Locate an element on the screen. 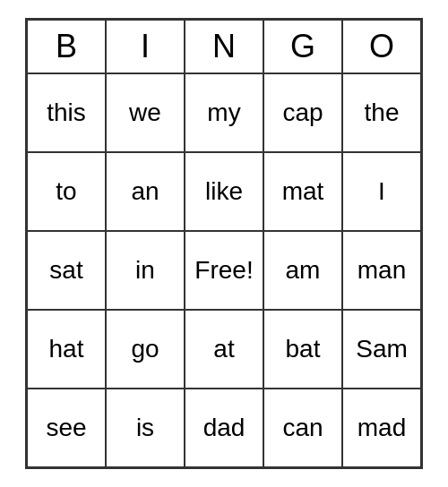  bingo-cell-1-0: to is located at coordinates (66, 192).